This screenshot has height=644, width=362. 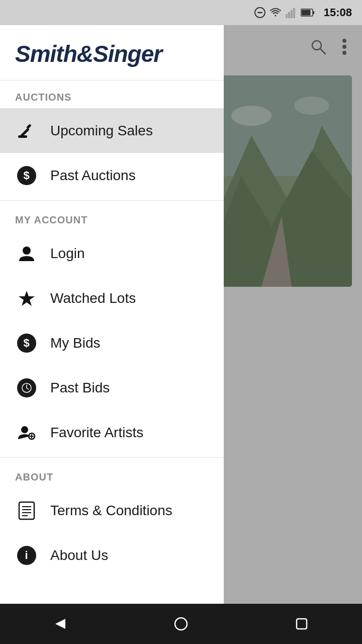 I want to click on gavel-icon, so click(x=26, y=131).